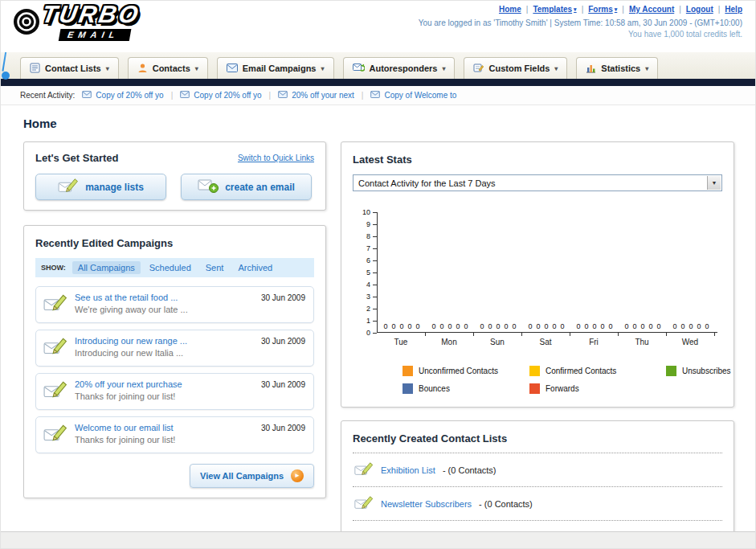 The height and width of the screenshot is (549, 756). Describe the element at coordinates (413, 95) in the screenshot. I see `recent-activity-item: Copy of Welcome to` at that location.